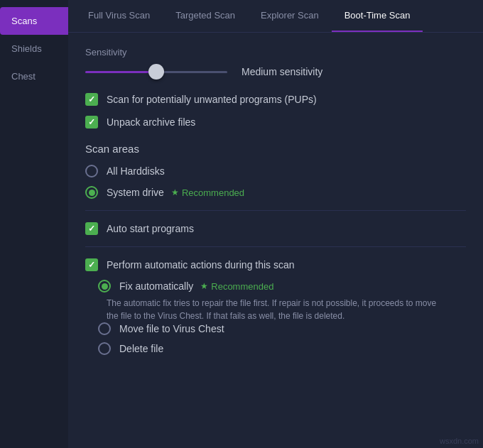 This screenshot has width=483, height=448. What do you see at coordinates (141, 349) in the screenshot?
I see `delete-file-label: Delete file` at bounding box center [141, 349].